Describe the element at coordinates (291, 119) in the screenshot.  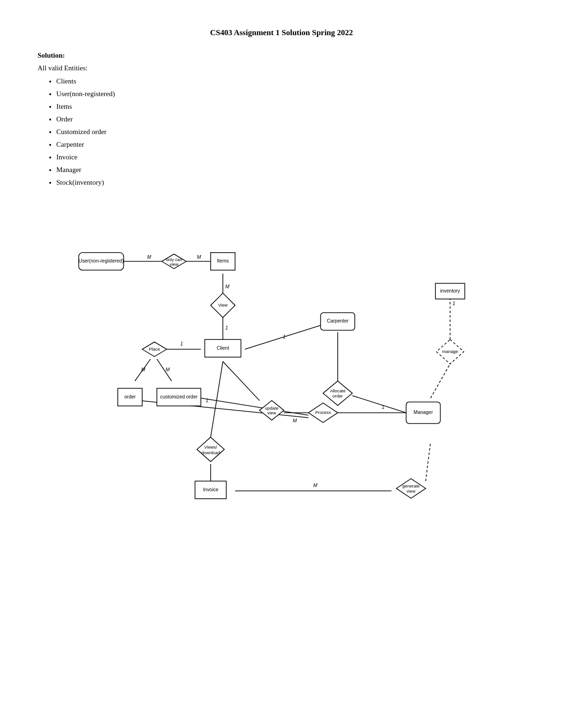
I see `list-item: Order` at that location.